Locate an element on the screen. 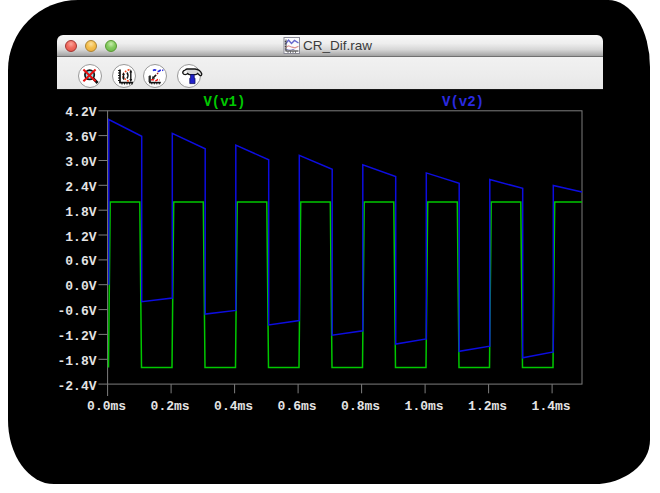 The image size is (660, 493). svg-text: 0.0ms is located at coordinates (106, 406).